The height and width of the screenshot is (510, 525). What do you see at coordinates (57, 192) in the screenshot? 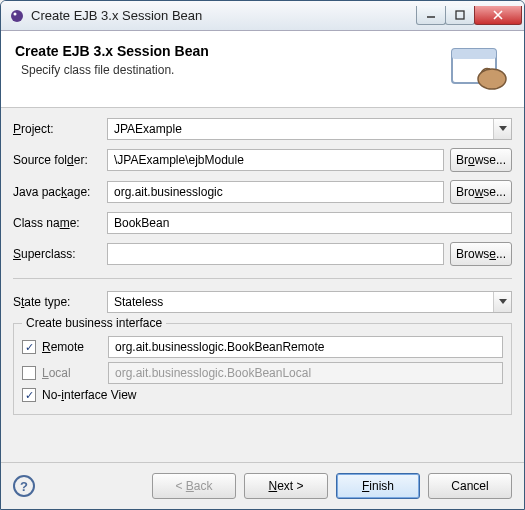
I see `java-package-label: Java package:` at bounding box center [57, 192].